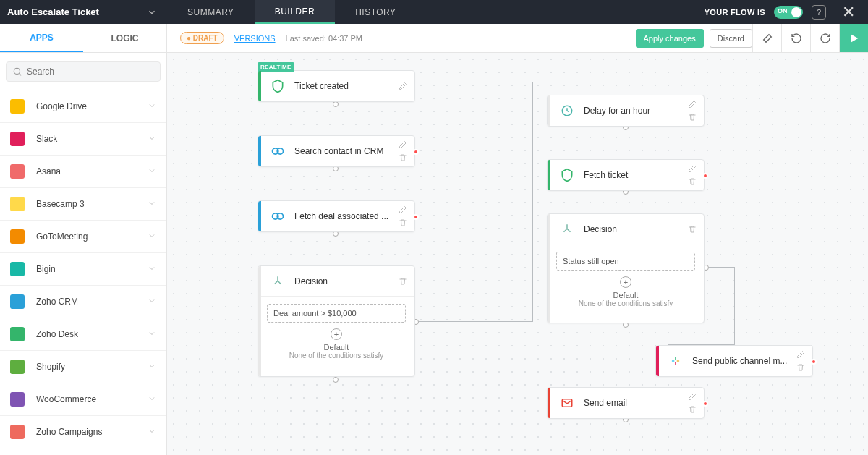 The image size is (868, 455). I want to click on tab-builder: BUILDER, so click(295, 12).